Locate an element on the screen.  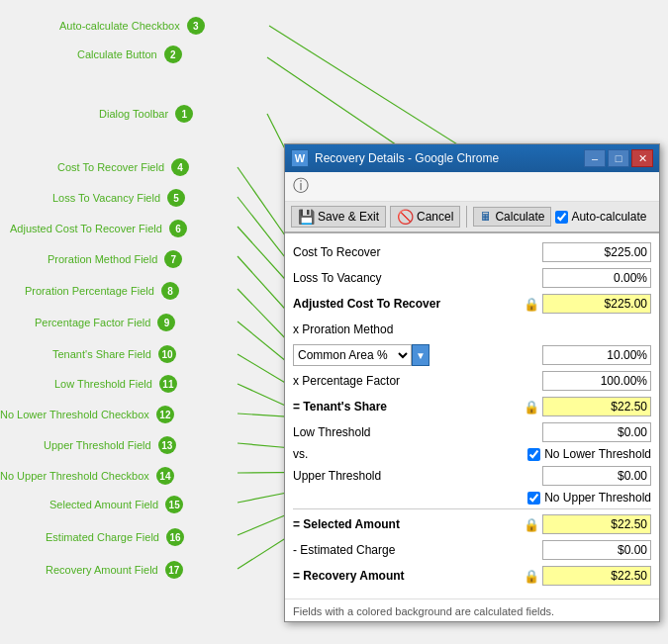
selected-amount-row: = Selected Amount 🔒 is located at coordinates (472, 524).